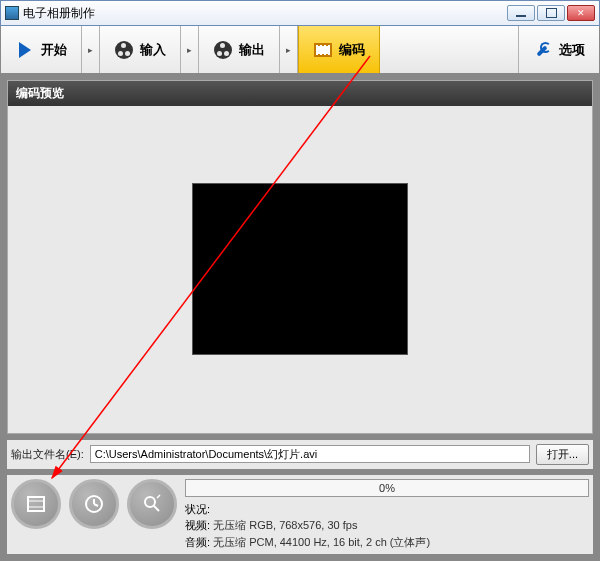 The image size is (600, 561). I want to click on status-area: 0% 状况: 视频: 无压缩 RGB, 768x576, 30 fps 音频: …, so click(387, 515).